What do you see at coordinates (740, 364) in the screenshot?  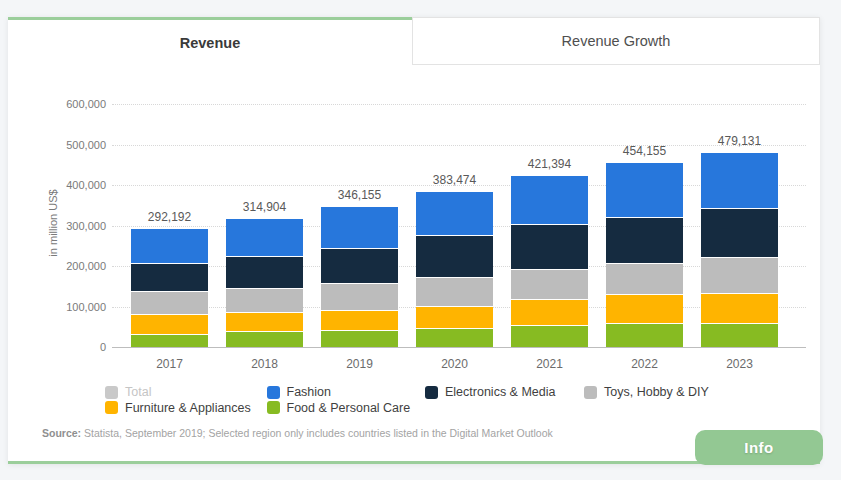 I see `x-tick-label: 2023` at bounding box center [740, 364].